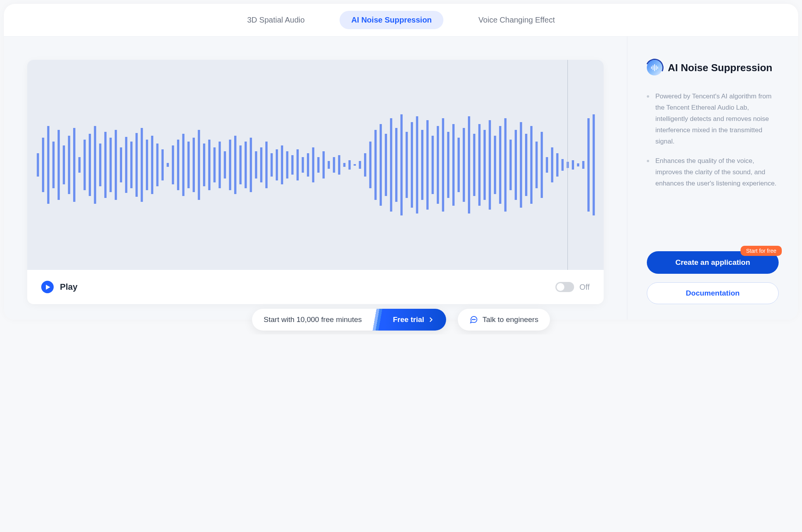 The image size is (802, 532). I want to click on talk-label: Talk to engineers, so click(511, 320).